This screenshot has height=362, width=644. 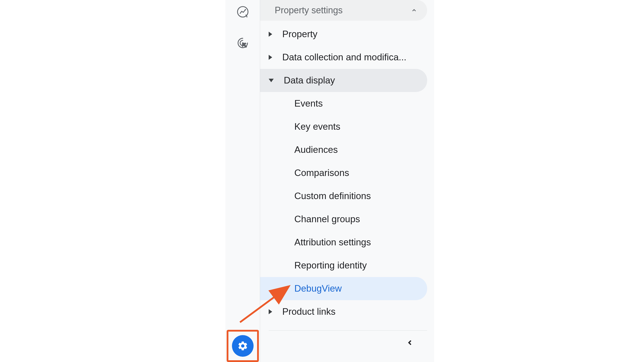 I want to click on nav-label: Data collection and modifica..., so click(x=344, y=57).